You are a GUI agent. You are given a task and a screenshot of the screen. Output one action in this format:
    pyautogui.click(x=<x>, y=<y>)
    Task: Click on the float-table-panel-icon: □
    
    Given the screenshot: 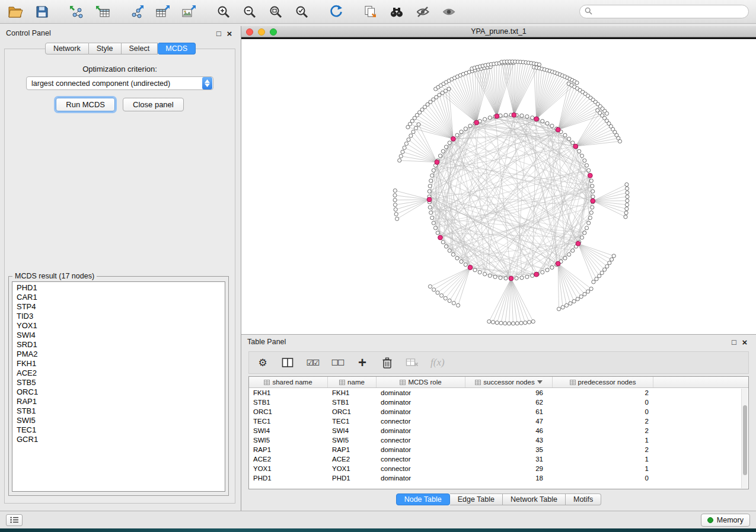 What is the action you would take?
    pyautogui.click(x=734, y=342)
    